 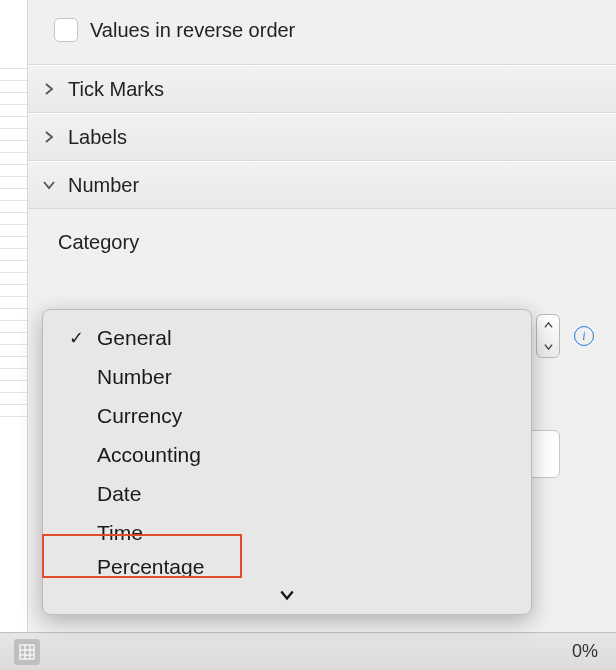 I want to click on spreadsheet-row-edge, so click(x=14, y=335).